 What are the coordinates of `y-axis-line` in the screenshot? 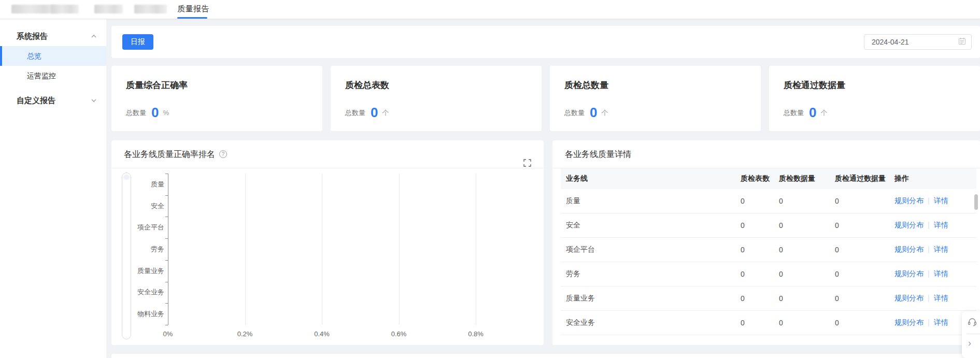 It's located at (168, 249).